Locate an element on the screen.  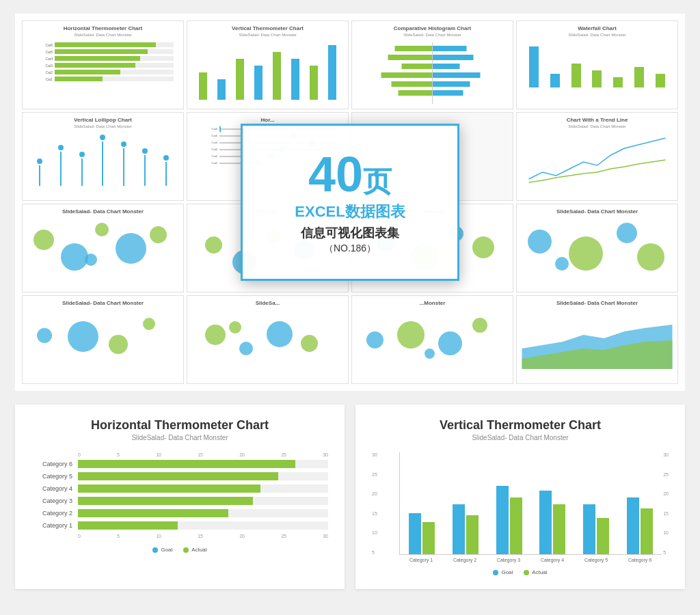
detail-card-left: Horizontal Thermometer Chart SlideSalad-… is located at coordinates (180, 497).